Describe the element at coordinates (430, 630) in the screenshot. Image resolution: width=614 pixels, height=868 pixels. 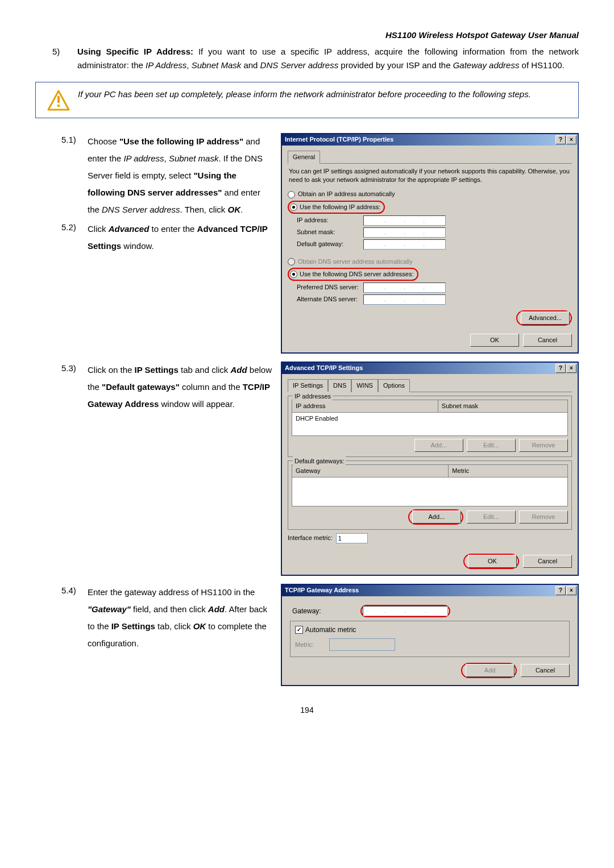
I see `automatic-metric-checkbox: ✓ Automatic metric` at that location.